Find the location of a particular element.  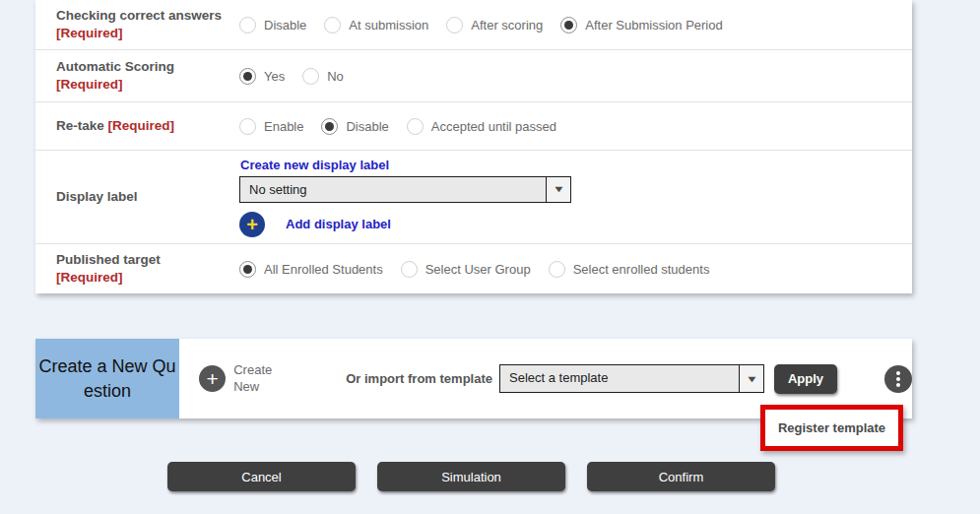

radio-select-enrolled-students: Select enrolled students is located at coordinates (629, 270).